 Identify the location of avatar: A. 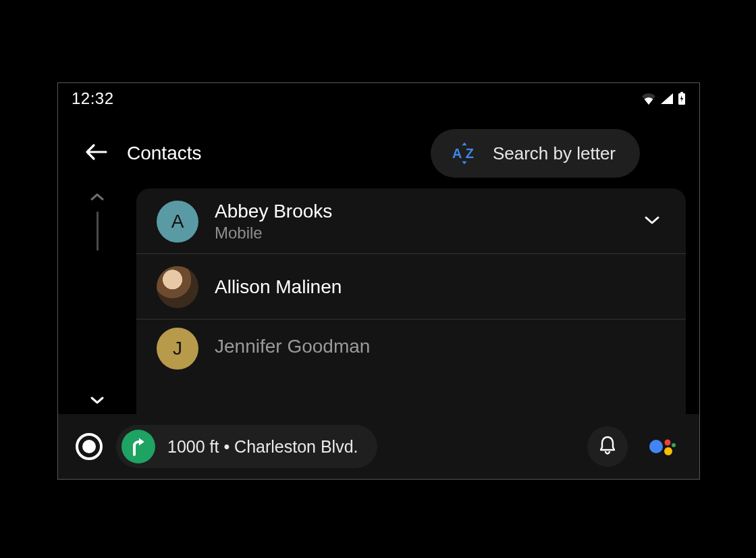
(178, 222).